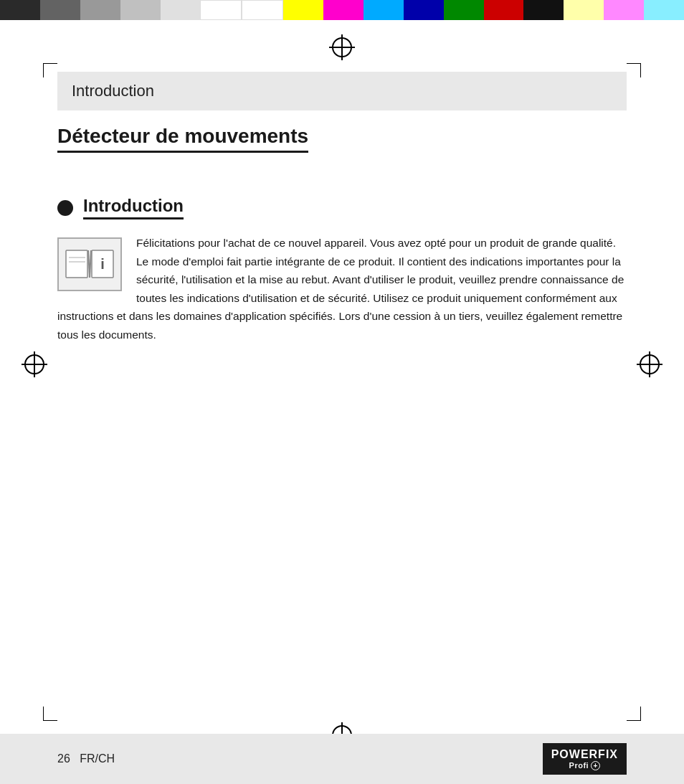  What do you see at coordinates (90, 264) in the screenshot?
I see `book-svg: i` at bounding box center [90, 264].